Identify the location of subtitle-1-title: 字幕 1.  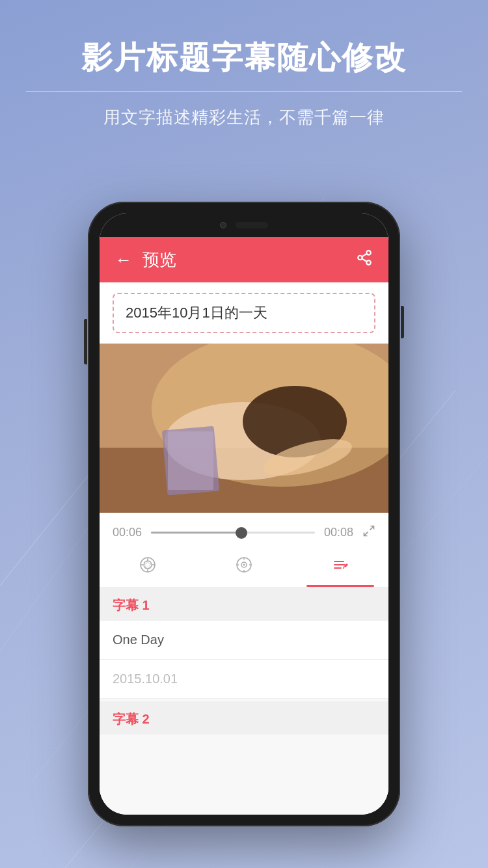
(131, 605).